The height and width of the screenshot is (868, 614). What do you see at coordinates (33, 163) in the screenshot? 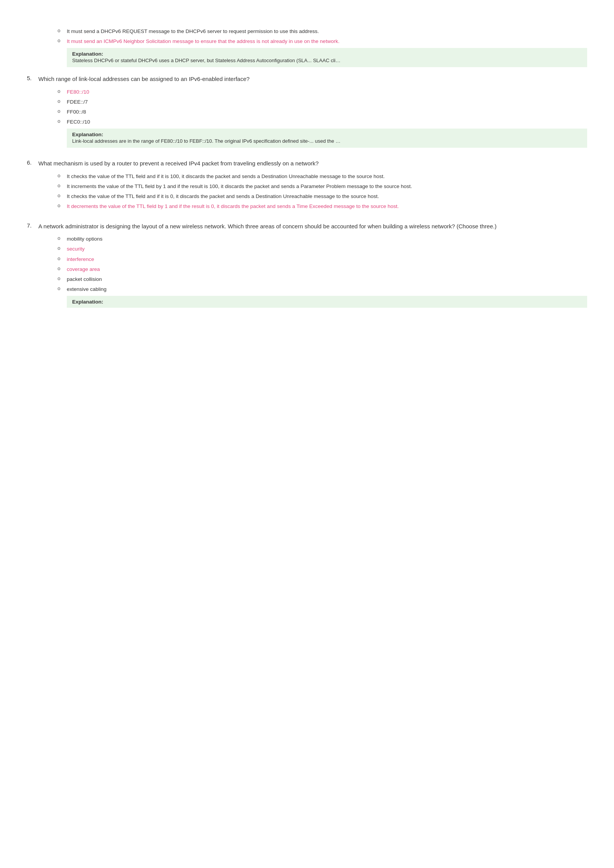
I see `question-6-number: 6.` at bounding box center [33, 163].